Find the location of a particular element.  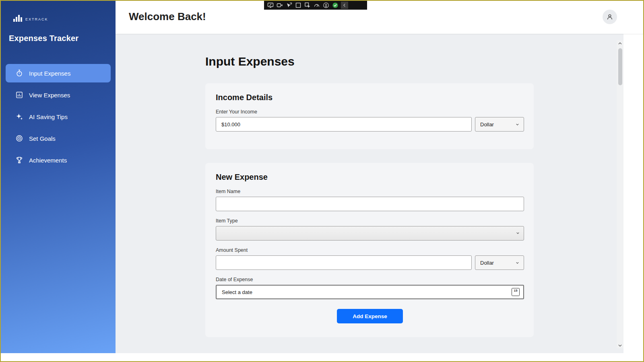

scrollbar-thumb is located at coordinates (620, 67).